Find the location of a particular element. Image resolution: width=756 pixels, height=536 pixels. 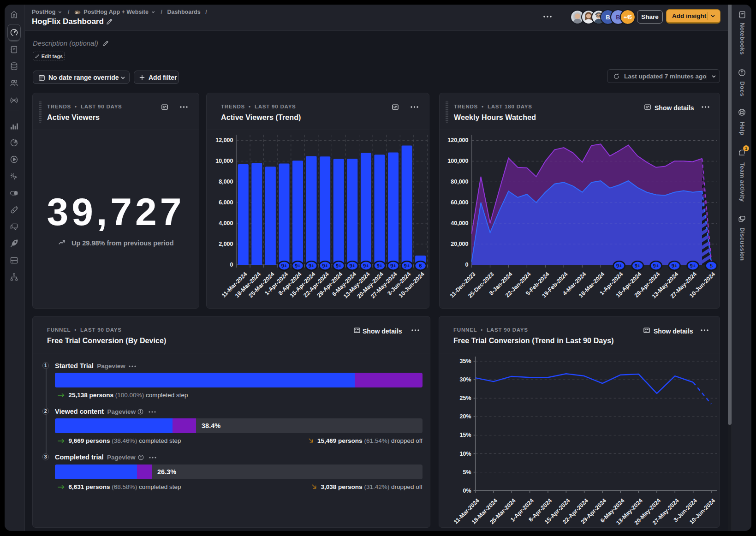

svg-text: 25% is located at coordinates (466, 398).